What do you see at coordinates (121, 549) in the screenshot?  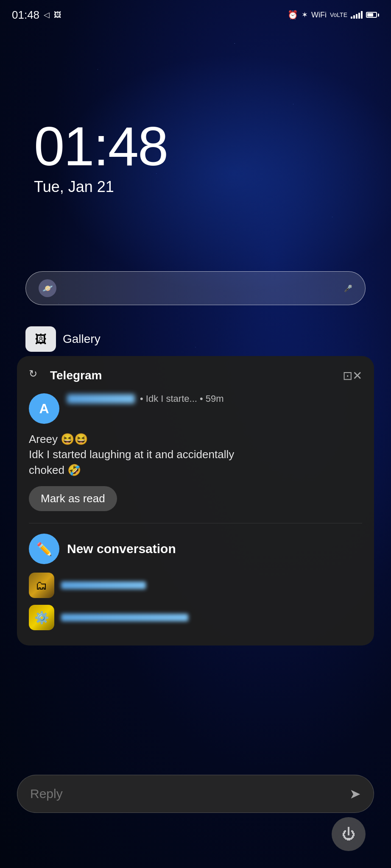 I see `new-conversation-label: New conversation` at bounding box center [121, 549].